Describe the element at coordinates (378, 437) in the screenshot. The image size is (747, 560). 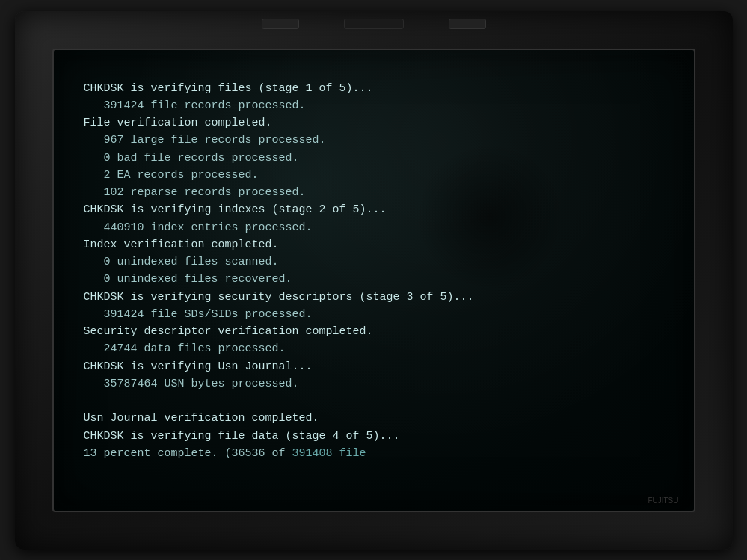
I see `terminal-line: CHKDSK is verifying file data (stage 4 o…` at that location.